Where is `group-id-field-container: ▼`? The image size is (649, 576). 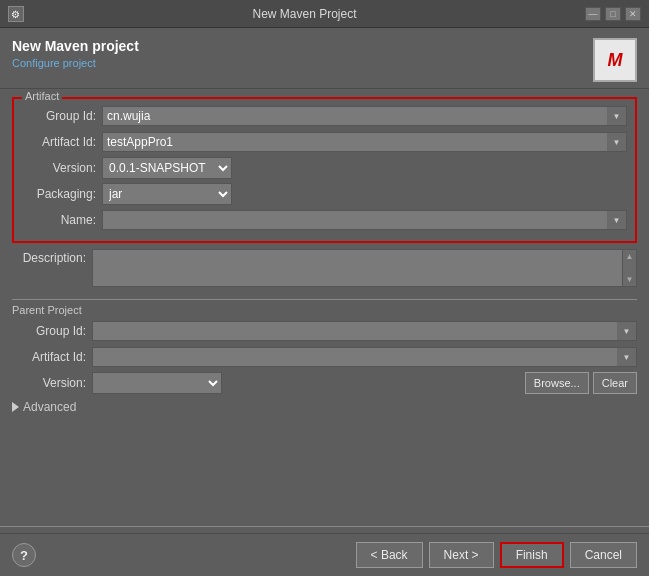 group-id-field-container: ▼ is located at coordinates (364, 116).